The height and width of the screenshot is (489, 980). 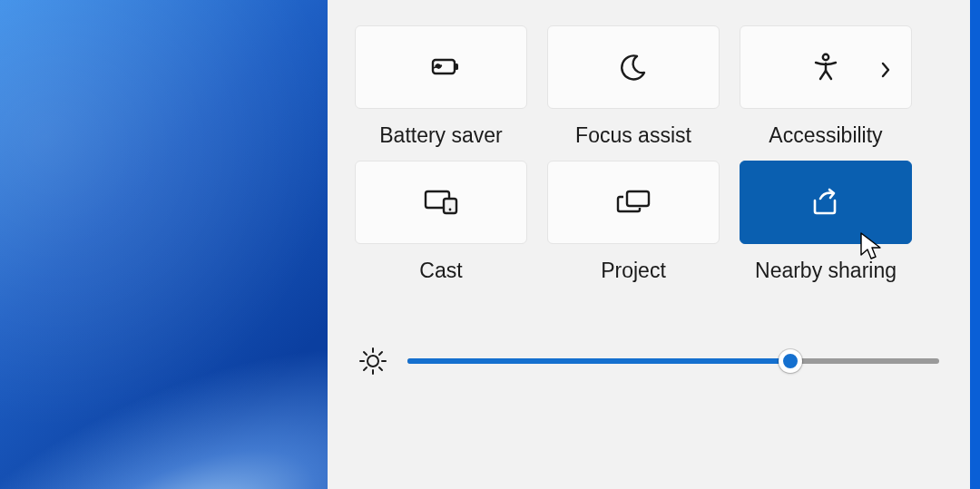 What do you see at coordinates (441, 270) in the screenshot?
I see `tile-label: Cast` at bounding box center [441, 270].